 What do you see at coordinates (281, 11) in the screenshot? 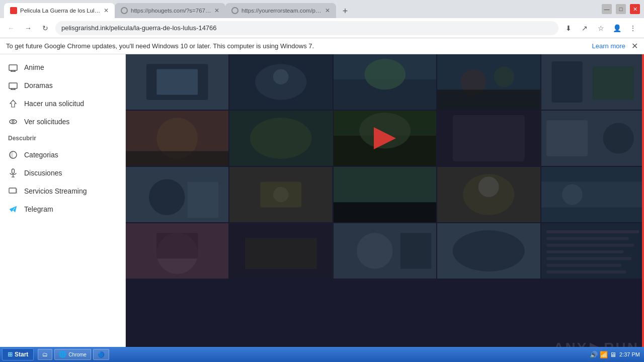
I see `tab-inactive-3: https://yourerrorsteam.com/p/?a=d... ✕` at bounding box center [281, 11].